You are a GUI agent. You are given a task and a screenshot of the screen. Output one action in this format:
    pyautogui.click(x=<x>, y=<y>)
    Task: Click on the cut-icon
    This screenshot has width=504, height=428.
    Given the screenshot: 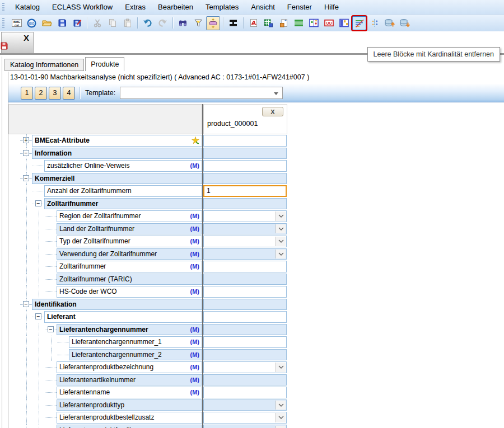 What is the action you would take?
    pyautogui.click(x=97, y=23)
    